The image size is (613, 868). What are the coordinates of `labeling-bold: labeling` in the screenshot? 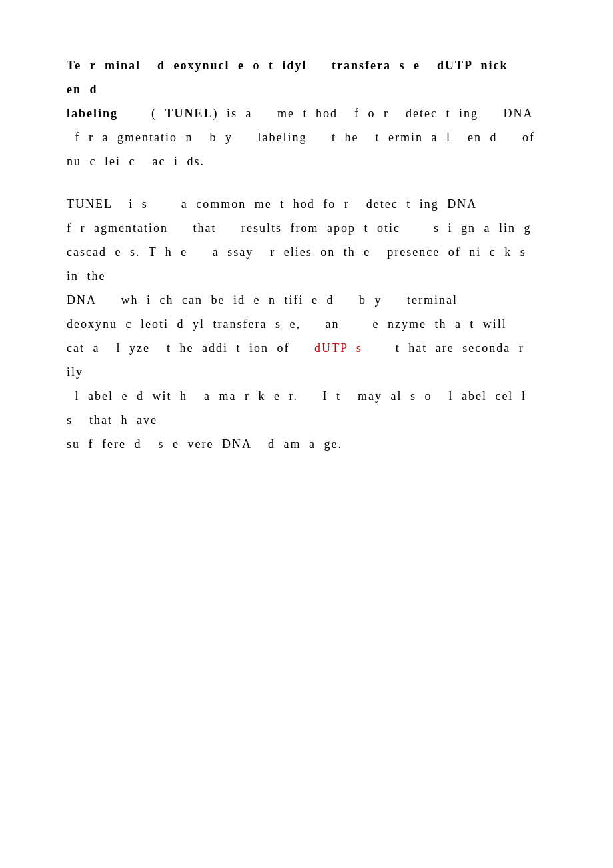 It's located at (92, 113).